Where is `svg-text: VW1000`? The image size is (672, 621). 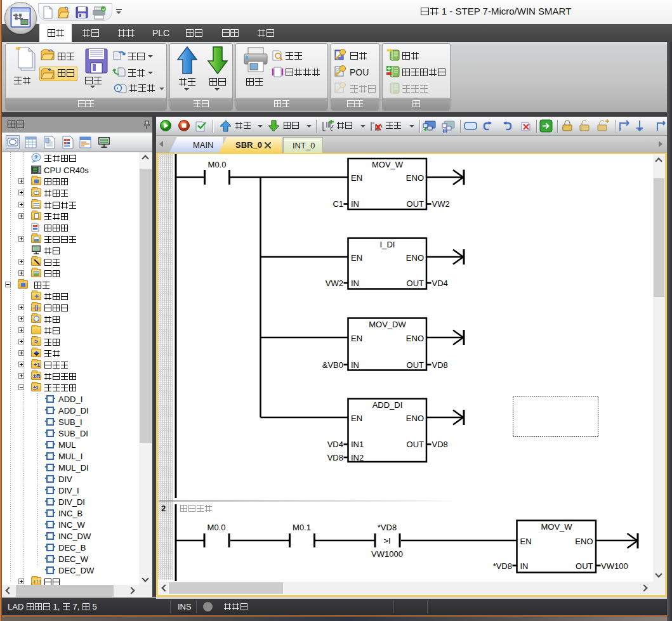
svg-text: VW1000 is located at coordinates (387, 554).